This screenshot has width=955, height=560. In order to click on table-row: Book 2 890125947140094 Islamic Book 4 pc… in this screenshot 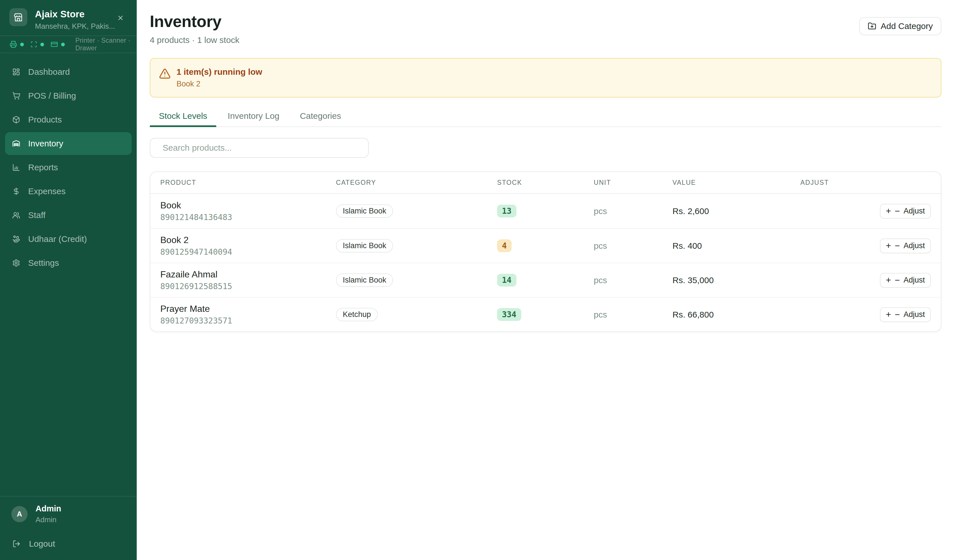, I will do `click(546, 246)`.